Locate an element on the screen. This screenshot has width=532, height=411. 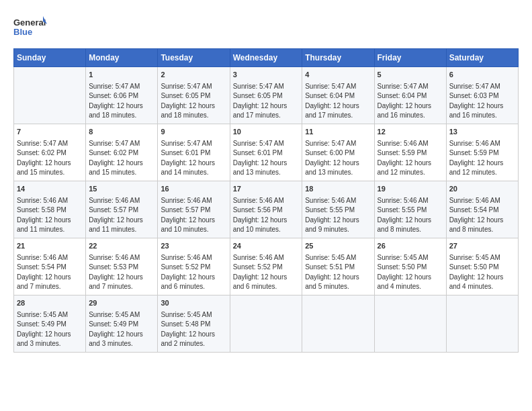
day-number: 7 is located at coordinates (50, 132).